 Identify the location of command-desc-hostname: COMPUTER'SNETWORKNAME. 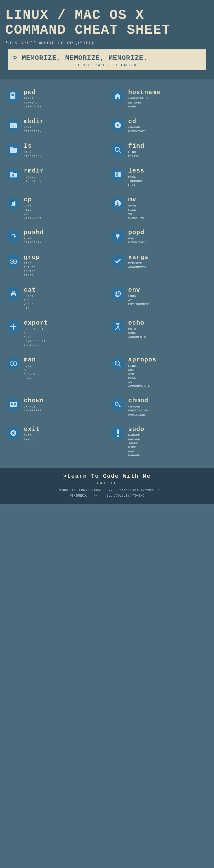
(168, 103).